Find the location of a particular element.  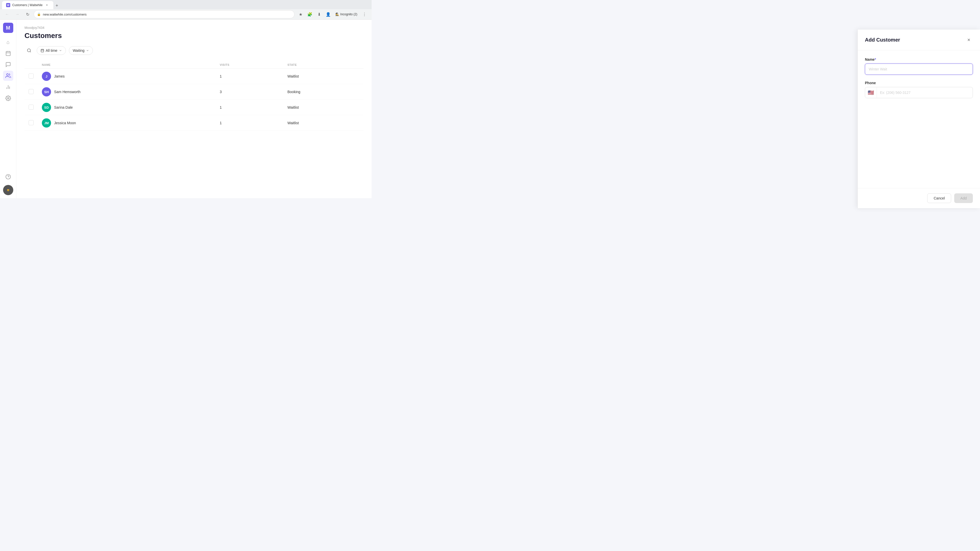

row-name-cell: SH Sam Hemsworth is located at coordinates (127, 92).